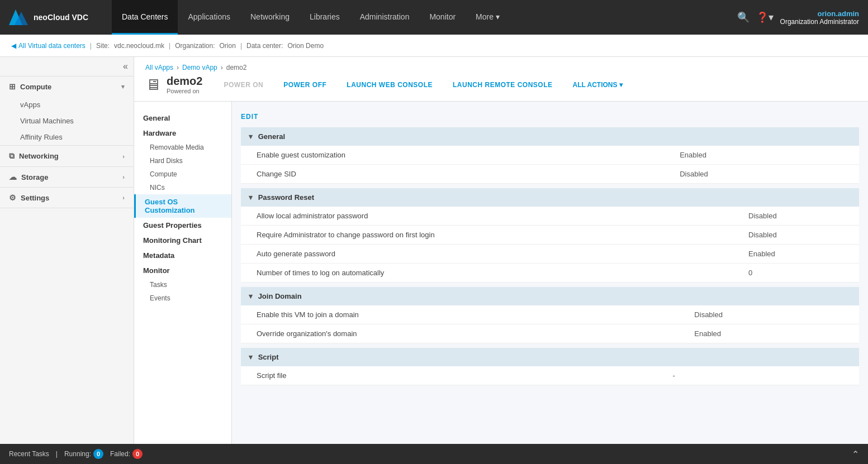  What do you see at coordinates (501, 79) in the screenshot?
I see `vm-header: All vApps › Demo vApp › demo2 🖥 demo2 Po…` at bounding box center [501, 79].